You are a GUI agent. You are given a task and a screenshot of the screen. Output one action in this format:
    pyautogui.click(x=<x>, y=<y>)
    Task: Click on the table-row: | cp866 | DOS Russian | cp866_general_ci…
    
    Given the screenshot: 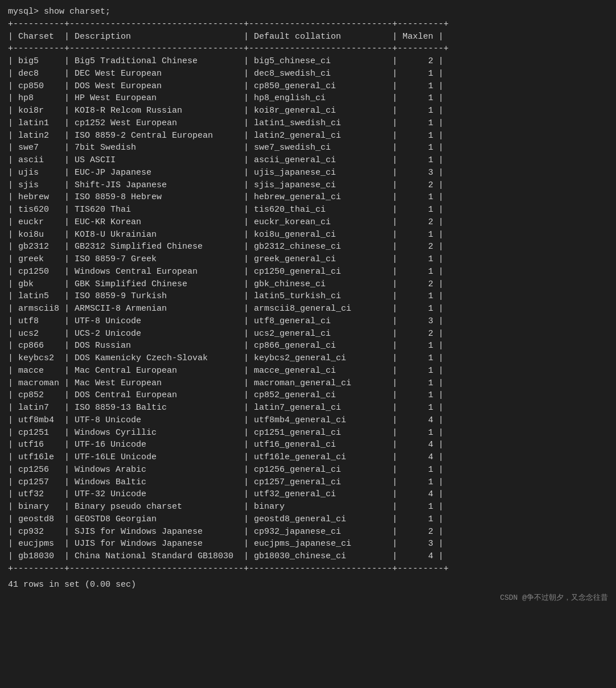 What is the action you would take?
    pyautogui.click(x=308, y=346)
    